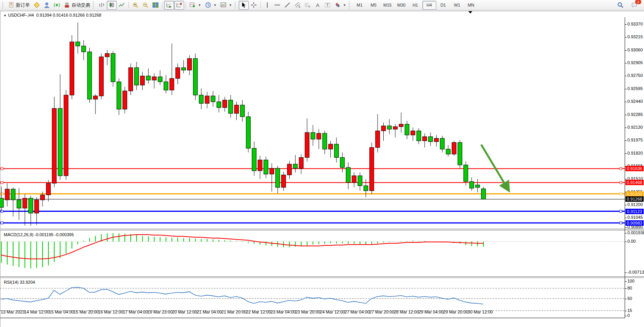 Image resolution: width=644 pixels, height=327 pixels. What do you see at coordinates (297, 5) in the screenshot?
I see `equidistant-channel-button: E` at bounding box center [297, 5].